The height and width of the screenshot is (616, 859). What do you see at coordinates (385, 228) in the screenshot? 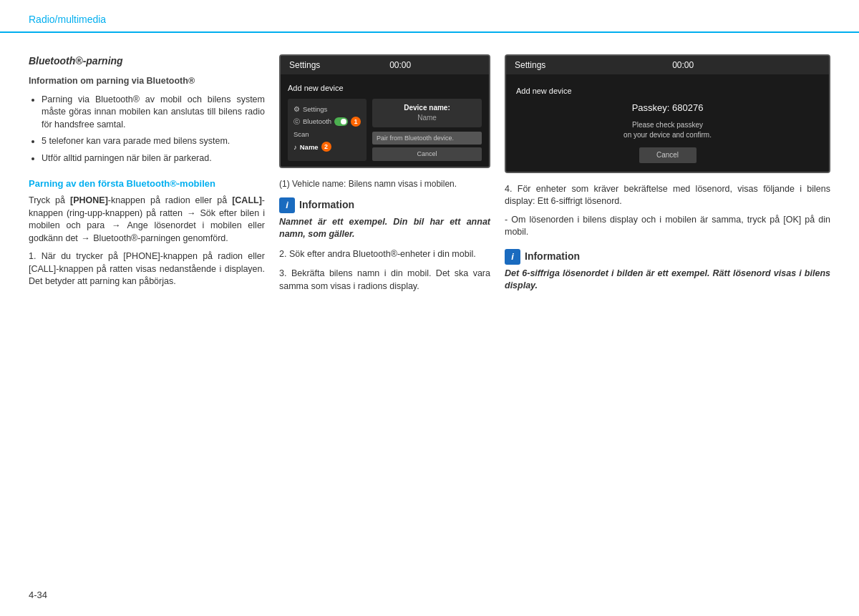
I see `info-body-text-1: Namnet är ett exempel. Din bil har ett a…` at bounding box center [385, 228].